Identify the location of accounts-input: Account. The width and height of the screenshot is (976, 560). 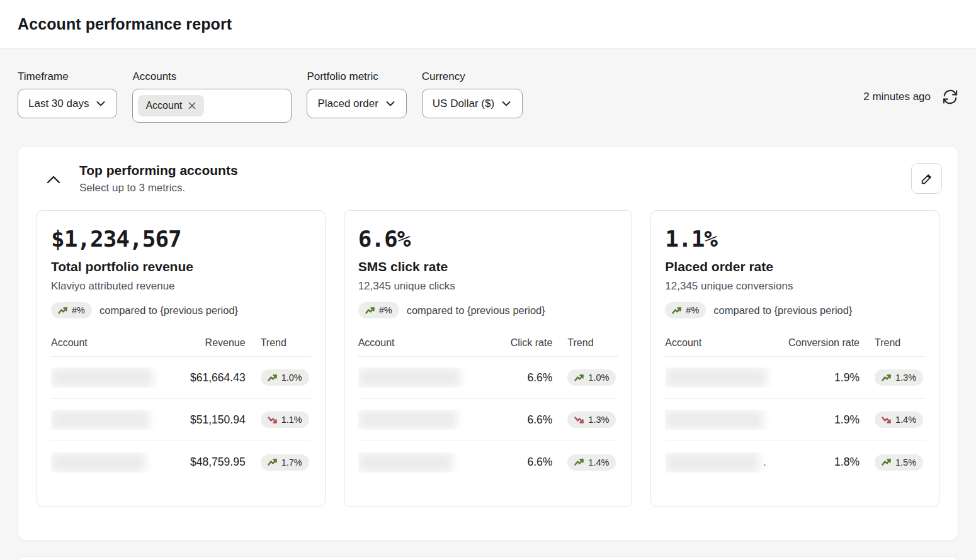
(212, 106).